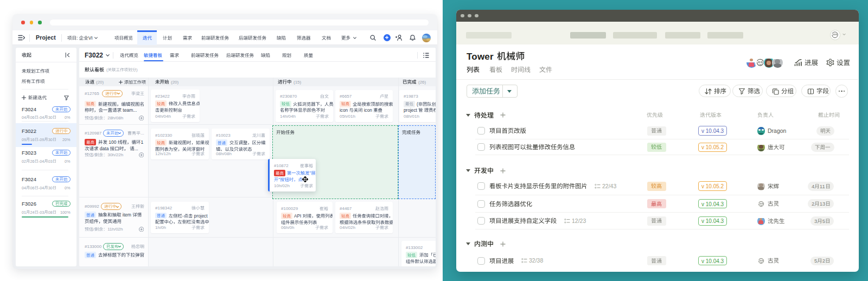  I want to click on svg-text: team..., so click(129, 110).